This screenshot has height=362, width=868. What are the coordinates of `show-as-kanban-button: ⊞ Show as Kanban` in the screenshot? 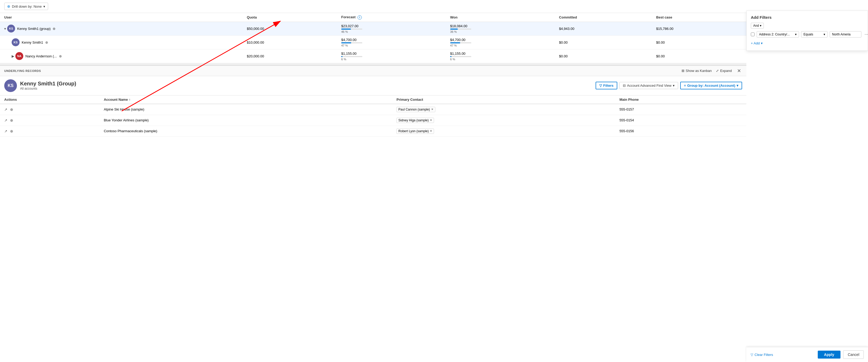 It's located at (697, 71).